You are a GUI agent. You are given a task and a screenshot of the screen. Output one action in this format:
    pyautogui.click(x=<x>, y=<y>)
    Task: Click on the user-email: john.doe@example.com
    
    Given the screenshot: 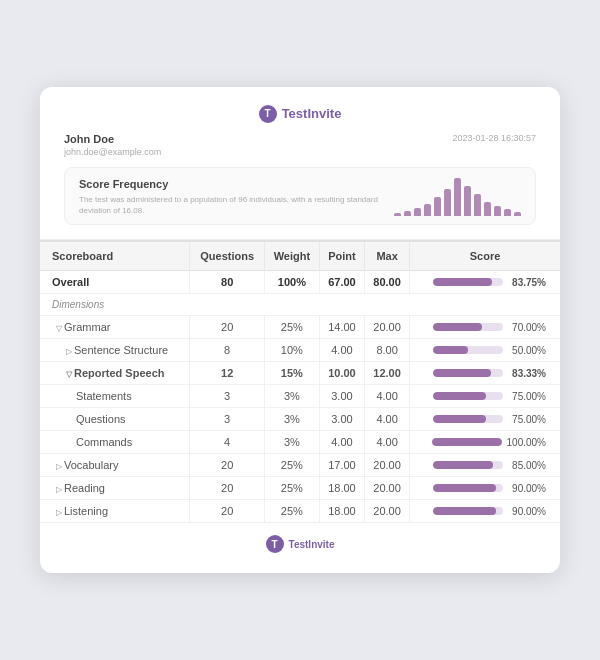 What is the action you would take?
    pyautogui.click(x=300, y=152)
    